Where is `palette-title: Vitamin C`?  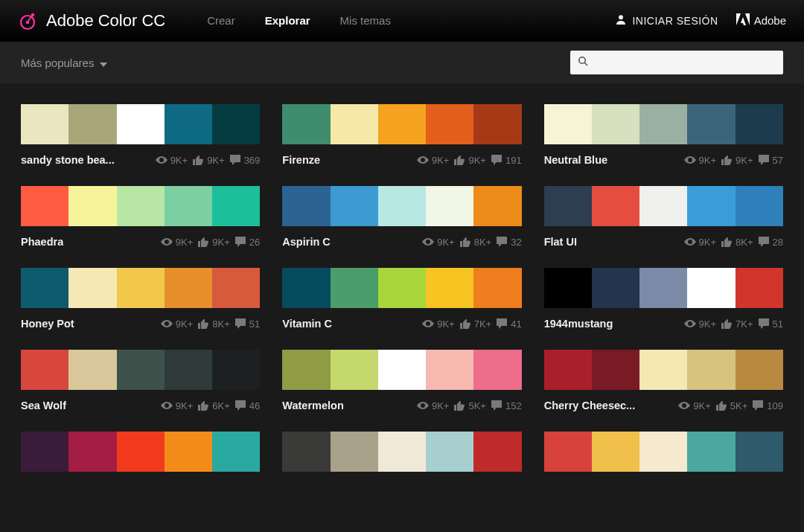 palette-title: Vitamin C is located at coordinates (307, 324).